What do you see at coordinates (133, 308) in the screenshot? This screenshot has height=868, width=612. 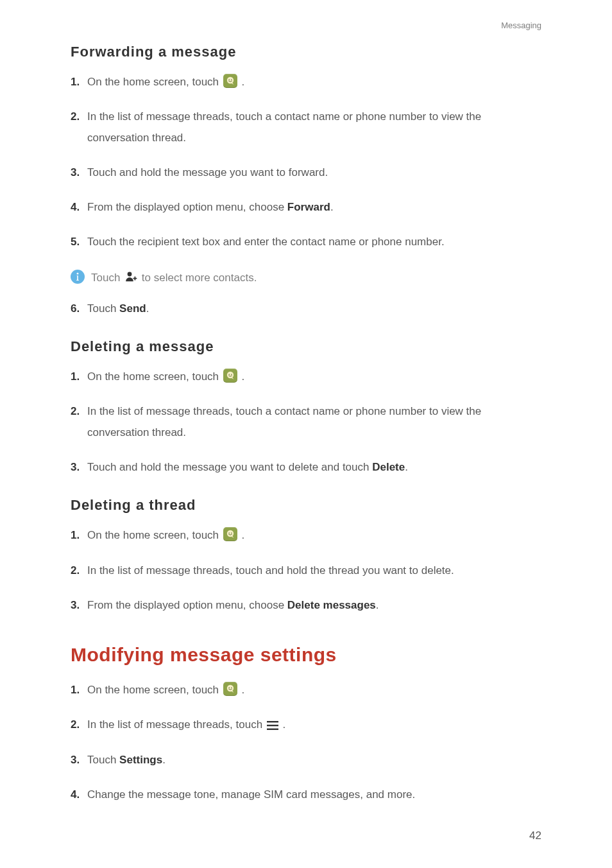 I see `emphasis-send: Send` at bounding box center [133, 308].